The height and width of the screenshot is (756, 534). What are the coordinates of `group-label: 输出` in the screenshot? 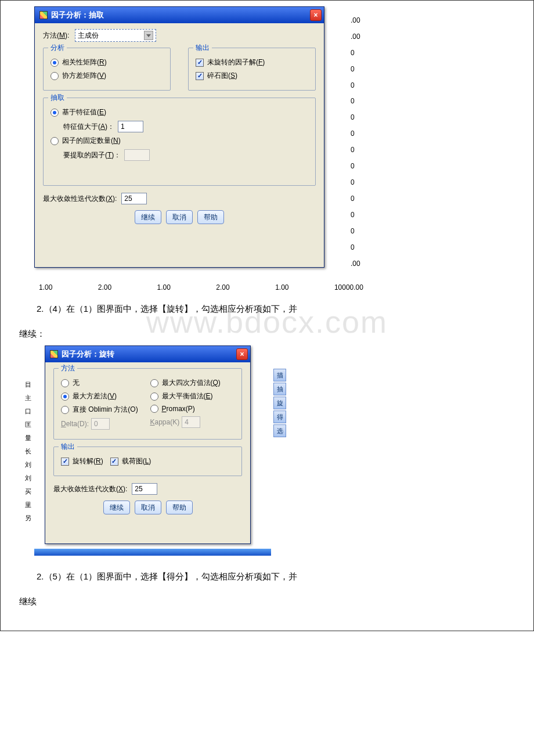 It's located at (68, 447).